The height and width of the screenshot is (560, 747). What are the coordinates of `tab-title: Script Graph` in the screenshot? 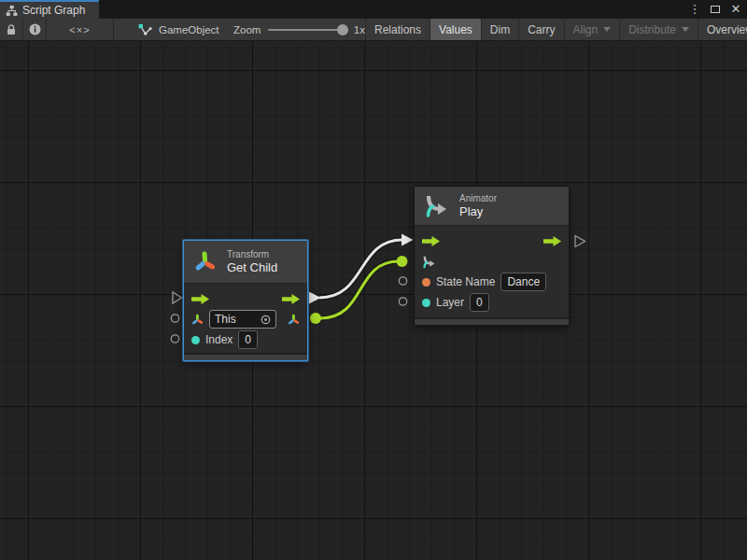 It's located at (54, 10).